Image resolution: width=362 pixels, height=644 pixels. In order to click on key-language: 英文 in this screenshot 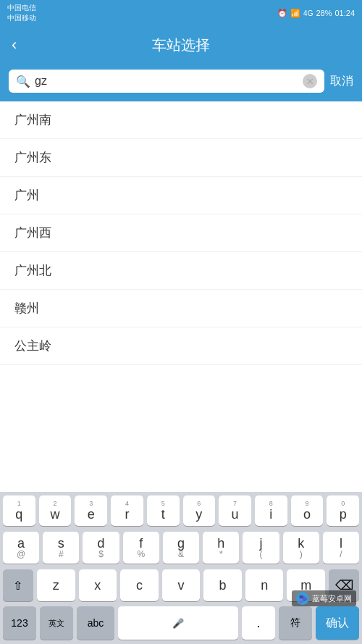, I will do `click(56, 623)`.